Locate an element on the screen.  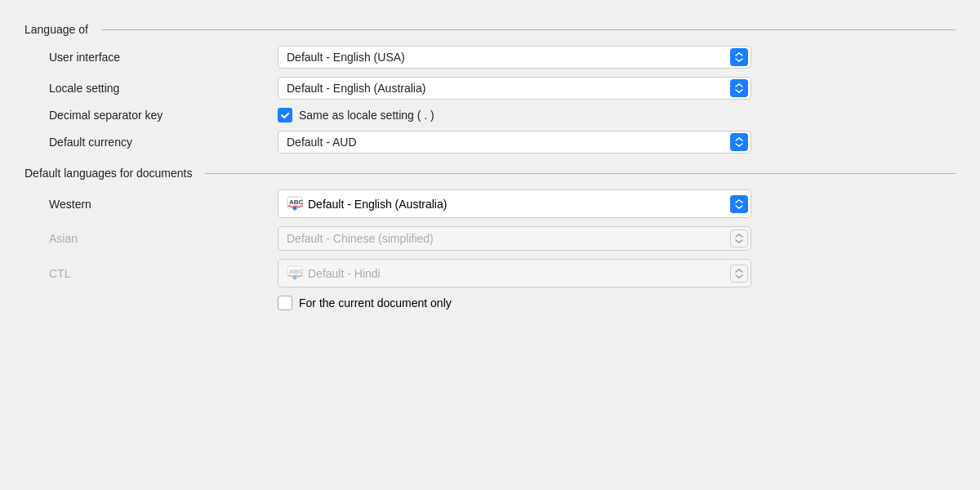
locale-setting-control: Default - English (Australia) is located at coordinates (514, 88).